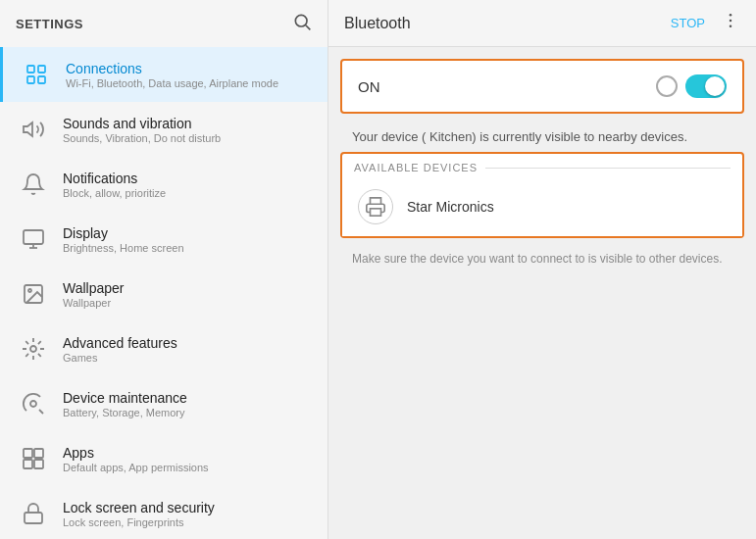 This screenshot has height=539, width=756. What do you see at coordinates (33, 404) in the screenshot?
I see `maintenance-icon` at bounding box center [33, 404].